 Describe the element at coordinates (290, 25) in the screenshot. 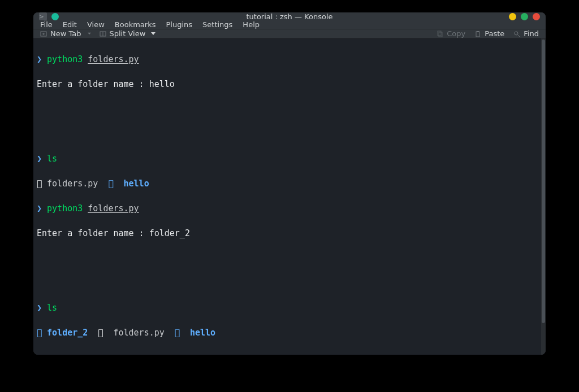

I see `menubar: File Edit View Bookmarks Plugins Setting…` at that location.